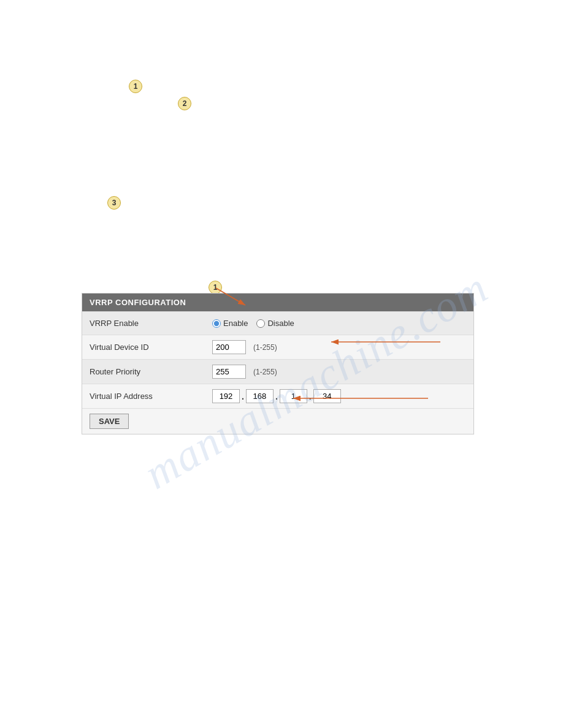  I want to click on vrrp-enable-radio, so click(216, 324).